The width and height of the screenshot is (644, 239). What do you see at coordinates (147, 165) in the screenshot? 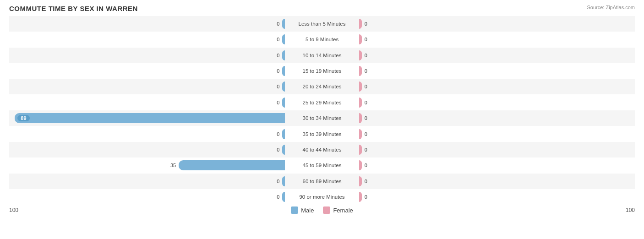
I see `left-section: 35` at bounding box center [147, 165].